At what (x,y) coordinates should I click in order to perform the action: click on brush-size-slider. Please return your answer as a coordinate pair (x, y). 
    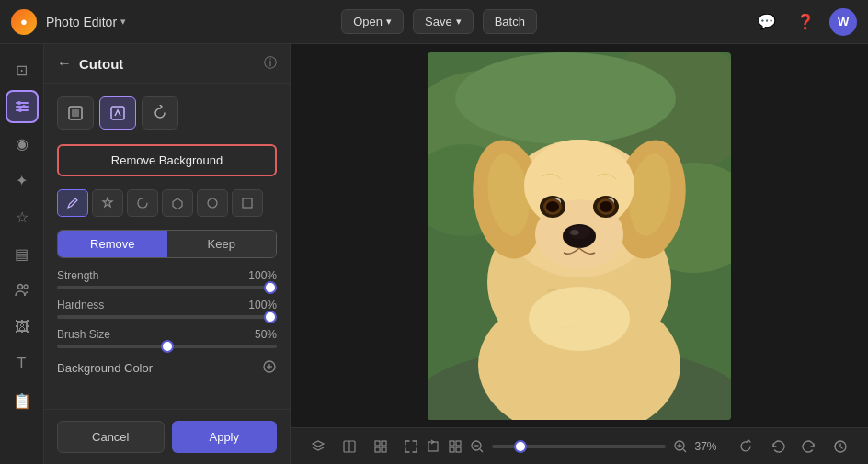
    Looking at the image, I should click on (167, 346).